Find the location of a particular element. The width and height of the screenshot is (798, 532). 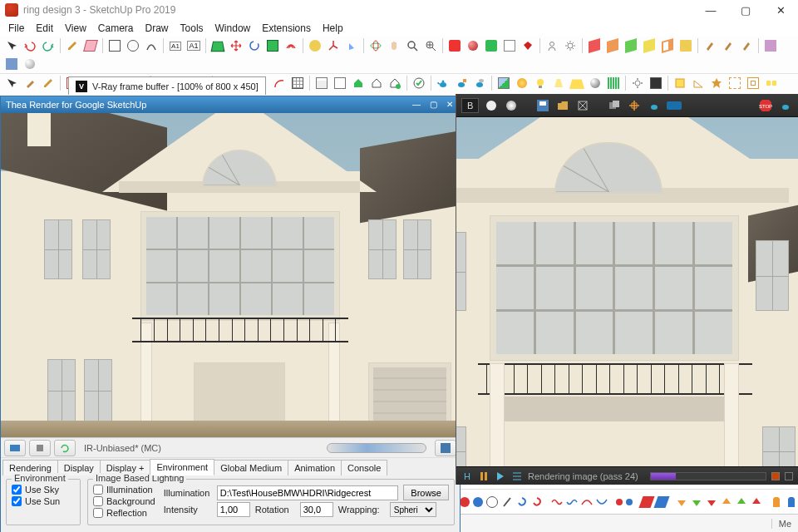

picture-icon is located at coordinates (504, 83).